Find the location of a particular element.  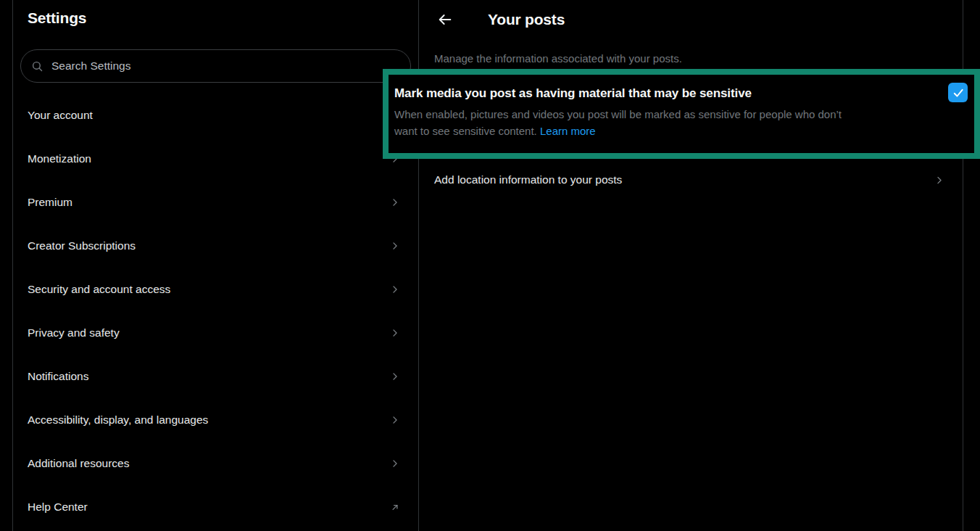

sidebar-item-additional-resources: Additional resources is located at coordinates (216, 464).